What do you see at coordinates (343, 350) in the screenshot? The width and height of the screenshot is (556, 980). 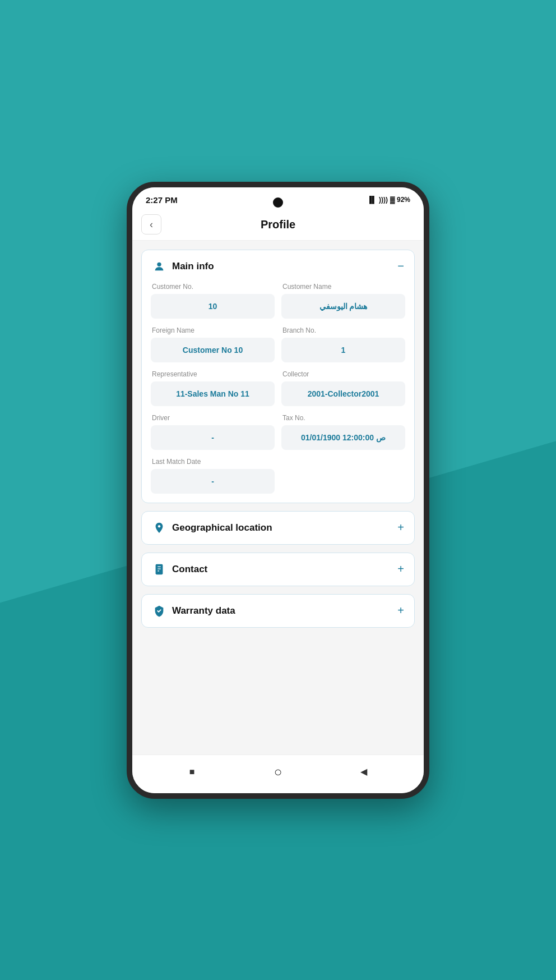 I see `branch-no-value: 1` at bounding box center [343, 350].